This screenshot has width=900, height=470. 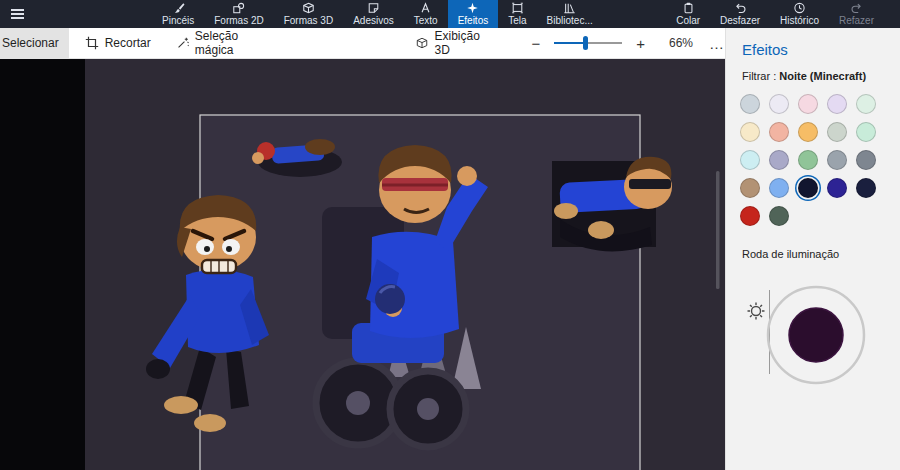 I want to click on tab-texto: Texto, so click(x=426, y=14).